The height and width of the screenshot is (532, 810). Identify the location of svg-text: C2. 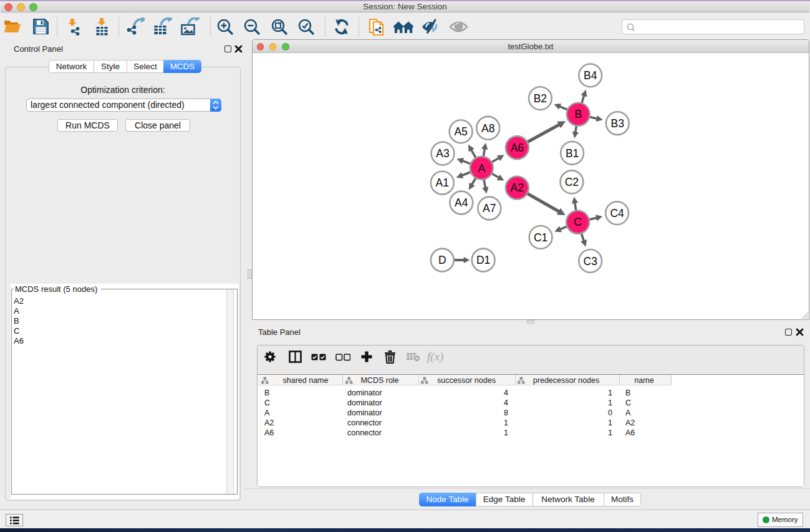
(572, 182).